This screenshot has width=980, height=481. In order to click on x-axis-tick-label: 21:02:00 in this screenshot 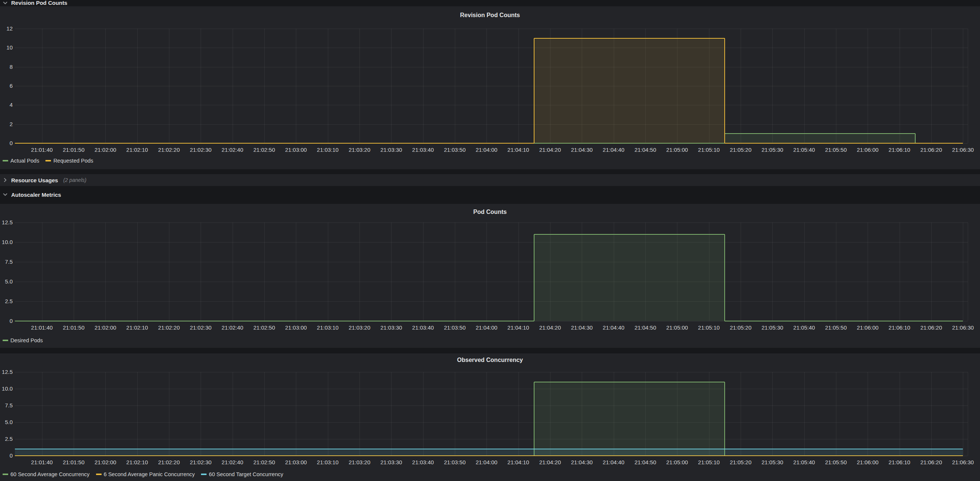, I will do `click(105, 328)`.